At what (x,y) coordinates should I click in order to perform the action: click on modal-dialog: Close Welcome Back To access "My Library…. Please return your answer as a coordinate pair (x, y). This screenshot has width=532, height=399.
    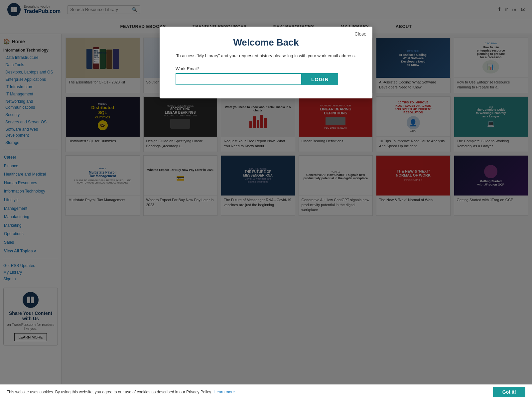
    Looking at the image, I should click on (266, 63).